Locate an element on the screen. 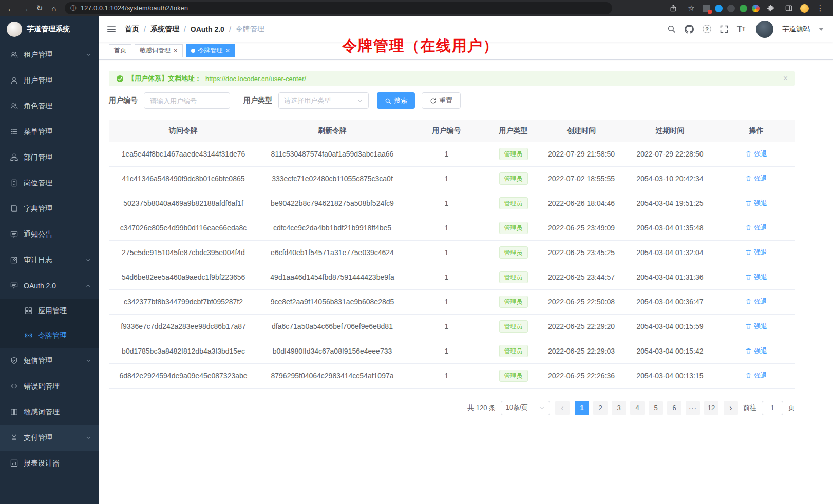  browser-address-bar: ⓘ 127.0.0.1:1024/system/oauth2/token is located at coordinates (338, 8).